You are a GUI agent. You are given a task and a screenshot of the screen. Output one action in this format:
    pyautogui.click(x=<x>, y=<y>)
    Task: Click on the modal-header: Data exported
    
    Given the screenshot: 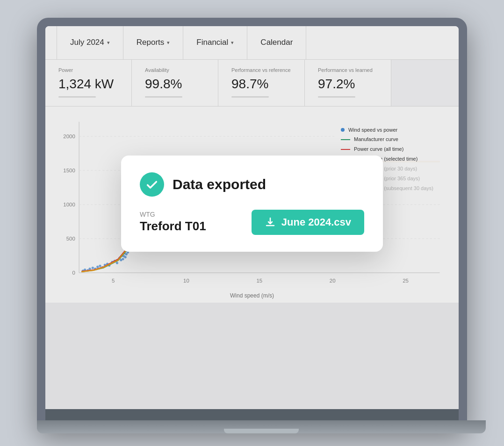 What is the action you would take?
    pyautogui.click(x=252, y=184)
    